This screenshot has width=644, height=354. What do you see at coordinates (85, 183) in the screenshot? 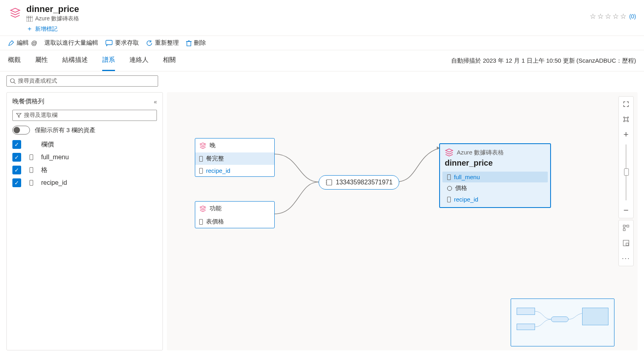
I see `column-item: ✓ recipe_id` at bounding box center [85, 183].